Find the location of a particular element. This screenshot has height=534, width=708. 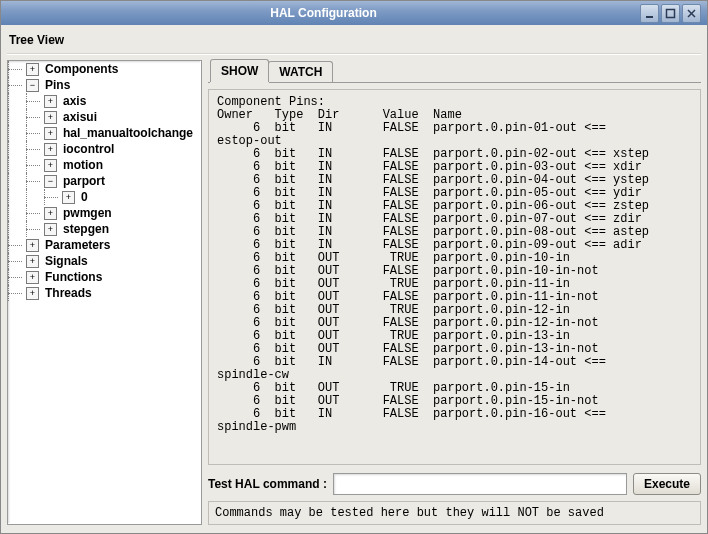

tree-item: +Signals is located at coordinates (104, 261).